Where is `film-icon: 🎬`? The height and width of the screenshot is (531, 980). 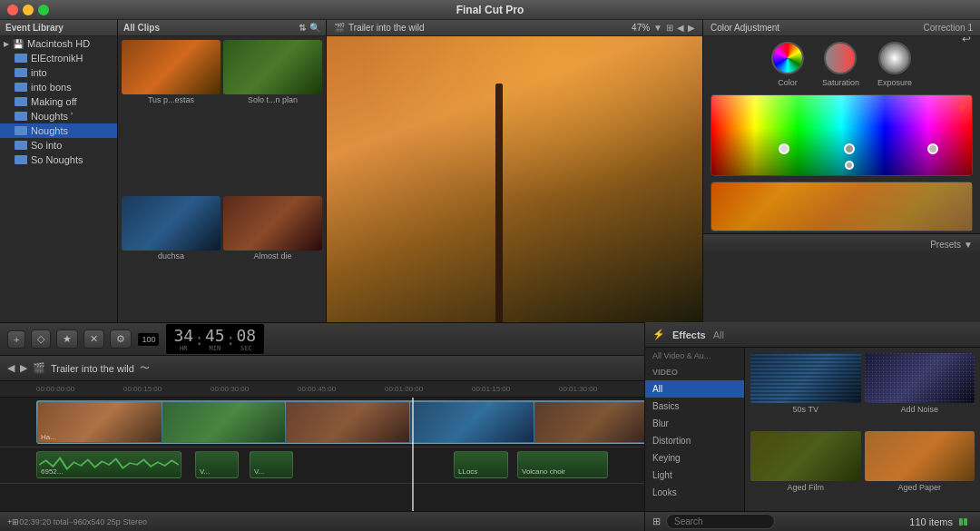 film-icon: 🎬 is located at coordinates (339, 27).